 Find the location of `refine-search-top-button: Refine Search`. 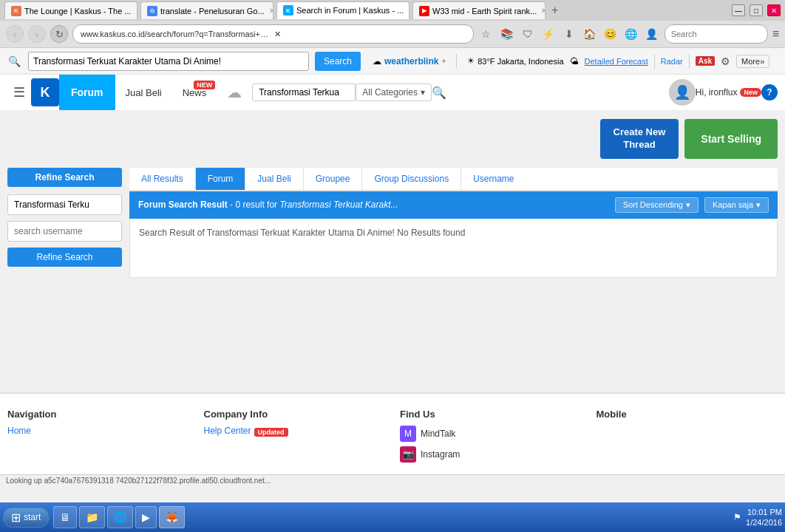

refine-search-top-button: Refine Search is located at coordinates (65, 177).